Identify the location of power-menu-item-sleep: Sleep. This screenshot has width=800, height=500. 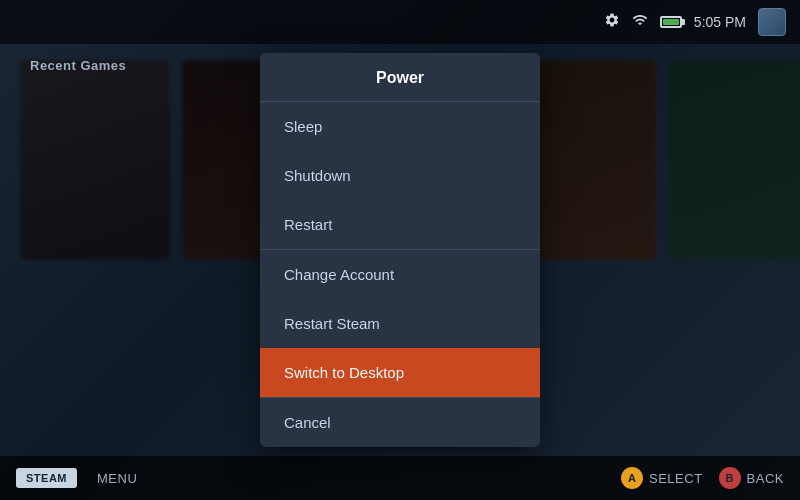
(400, 126).